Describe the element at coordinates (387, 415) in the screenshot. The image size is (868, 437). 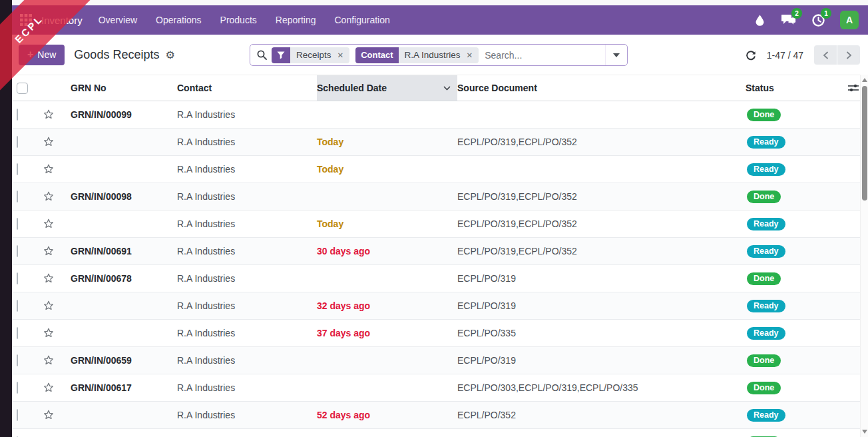
I see `cell-scheduled-date: 52 days ago` at that location.